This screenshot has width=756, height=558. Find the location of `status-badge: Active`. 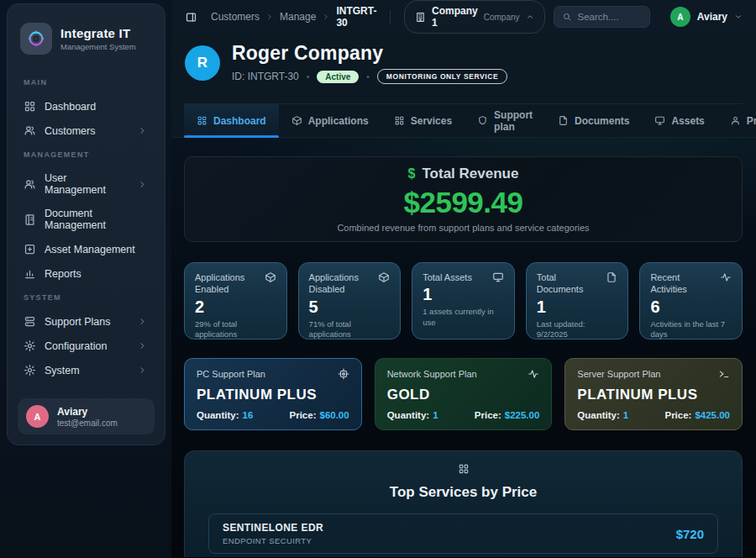

status-badge: Active is located at coordinates (338, 77).